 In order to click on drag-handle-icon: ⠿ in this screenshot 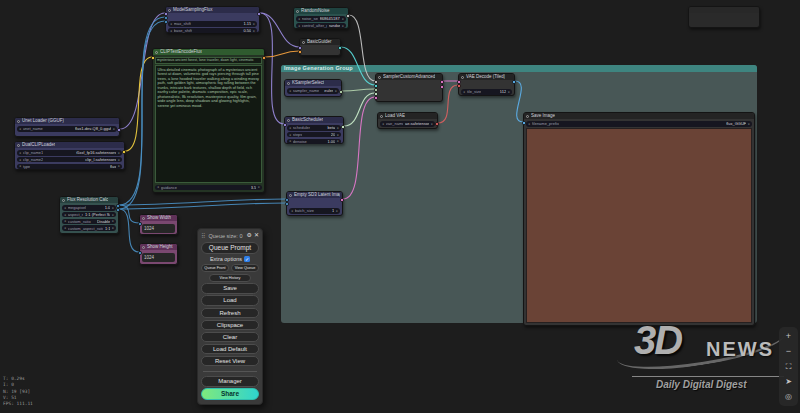, I will do `click(202, 236)`.